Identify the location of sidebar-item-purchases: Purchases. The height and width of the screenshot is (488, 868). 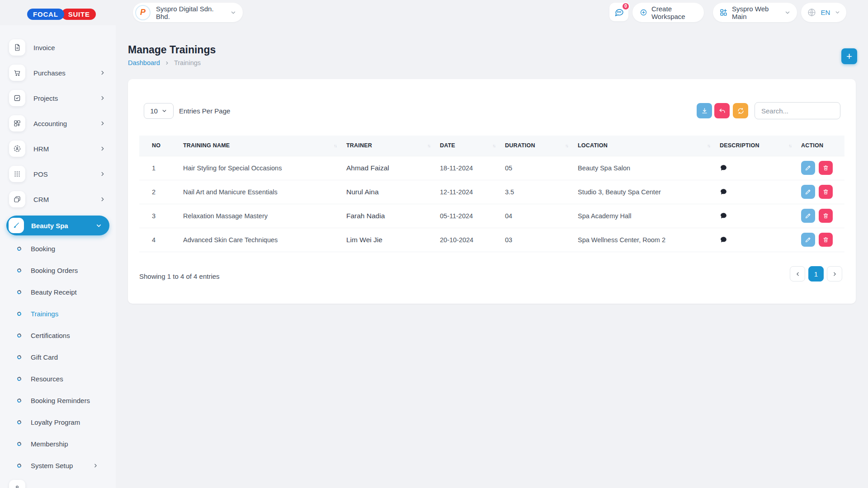
(58, 73).